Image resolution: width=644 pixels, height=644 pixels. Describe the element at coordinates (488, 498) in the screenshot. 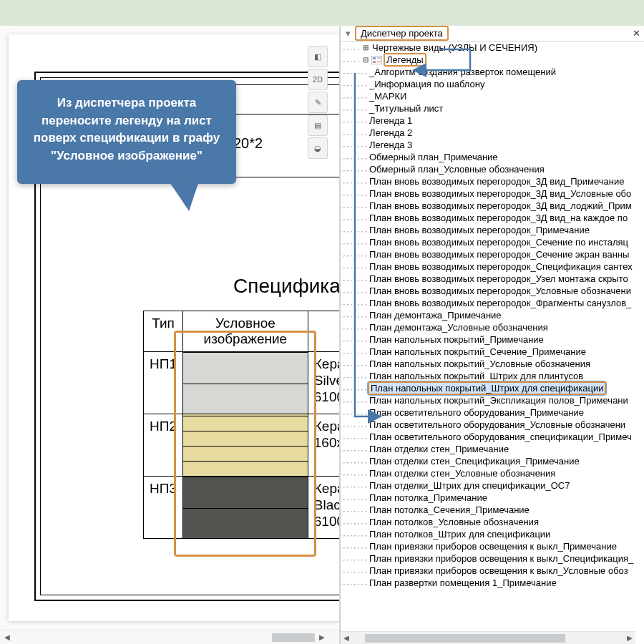

I see `tree-item: План потолка_Примечание` at that location.